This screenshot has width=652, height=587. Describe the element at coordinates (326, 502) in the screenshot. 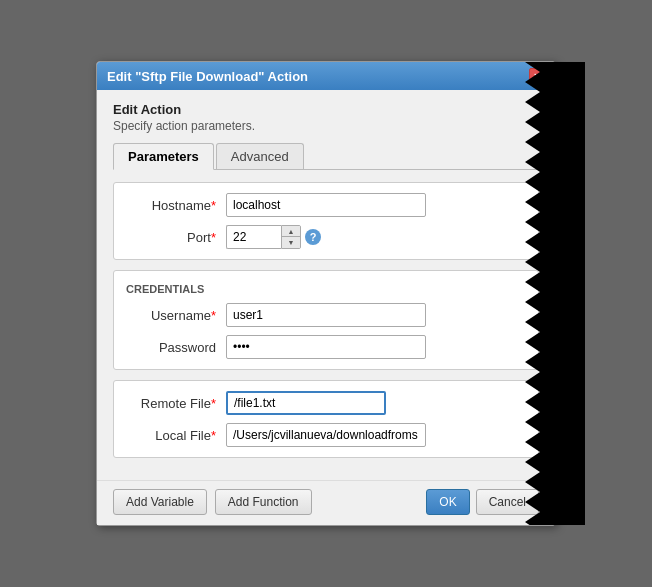

I see `dialog-footer: Add Variable Add Function OK Cancel` at that location.